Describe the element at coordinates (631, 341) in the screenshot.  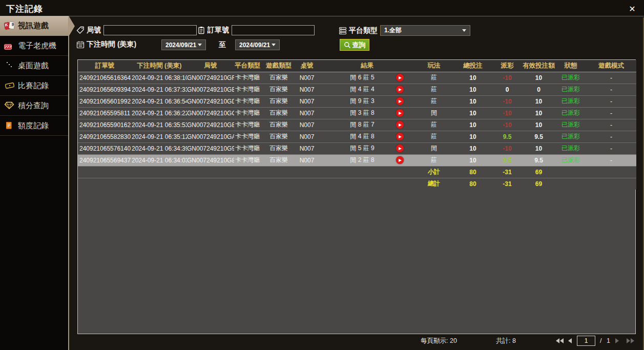
I see `pagination-last-button` at that location.